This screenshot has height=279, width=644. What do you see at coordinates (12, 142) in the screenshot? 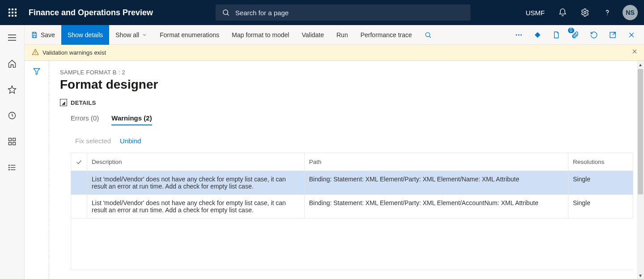
I see `nav-workspaces` at bounding box center [12, 142].